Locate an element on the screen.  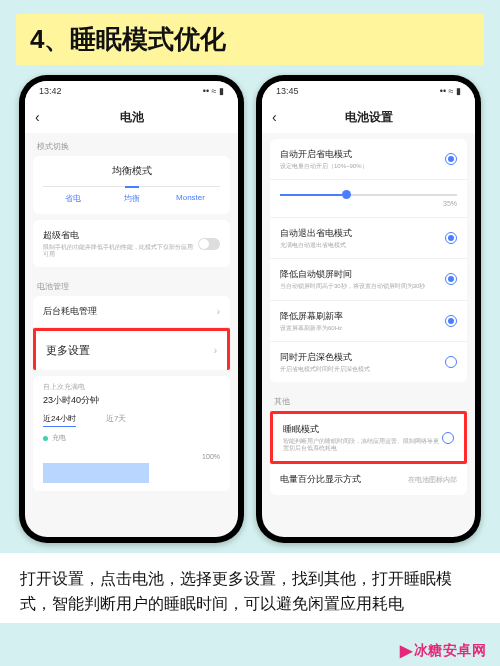
mode-tabs: 省电 均衡 Monster is located at coordinates (132, 195).